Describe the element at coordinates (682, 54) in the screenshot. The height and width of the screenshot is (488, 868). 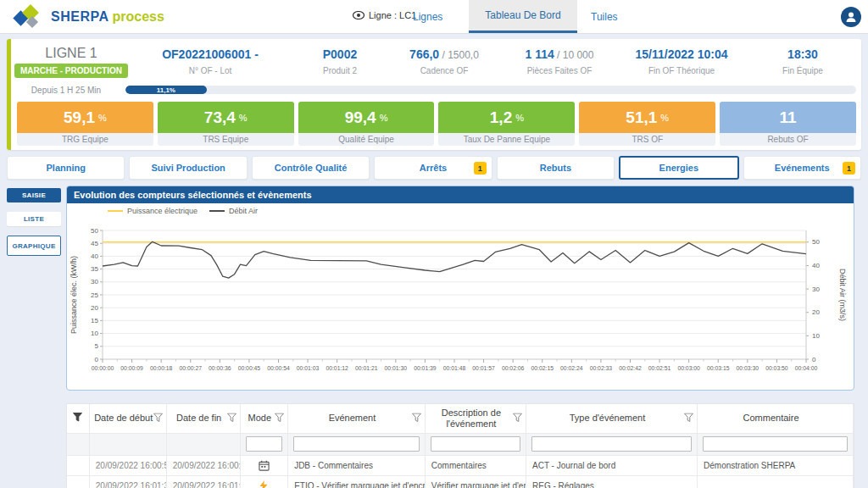
I see `metric-value: 15/11/2022 10:04` at that location.